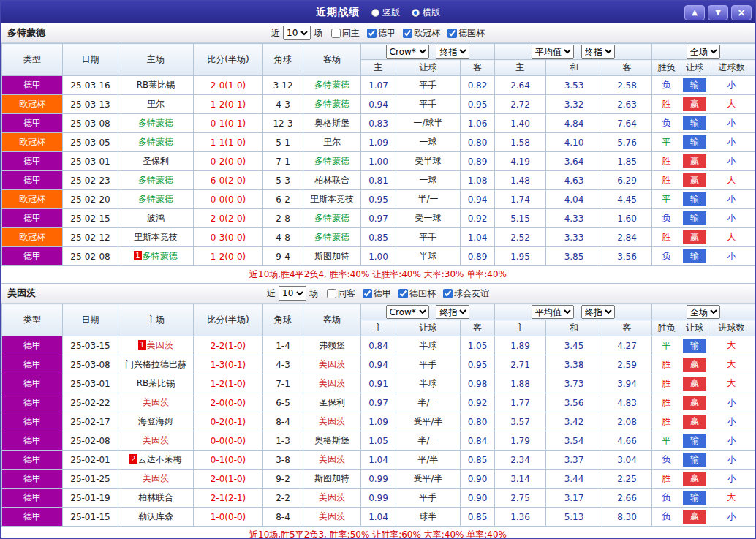 The width and height of the screenshot is (756, 539). Describe the element at coordinates (695, 13) in the screenshot. I see `move-up-button: ▲` at that location.